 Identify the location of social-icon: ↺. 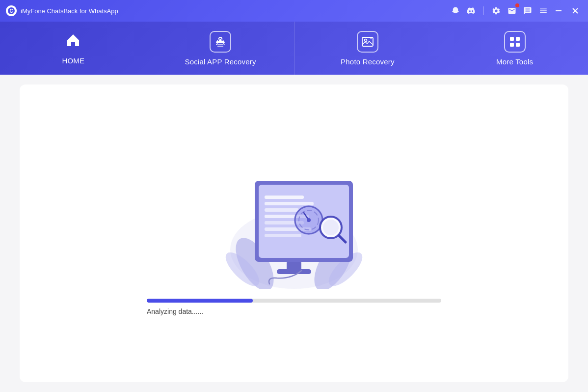
(220, 42).